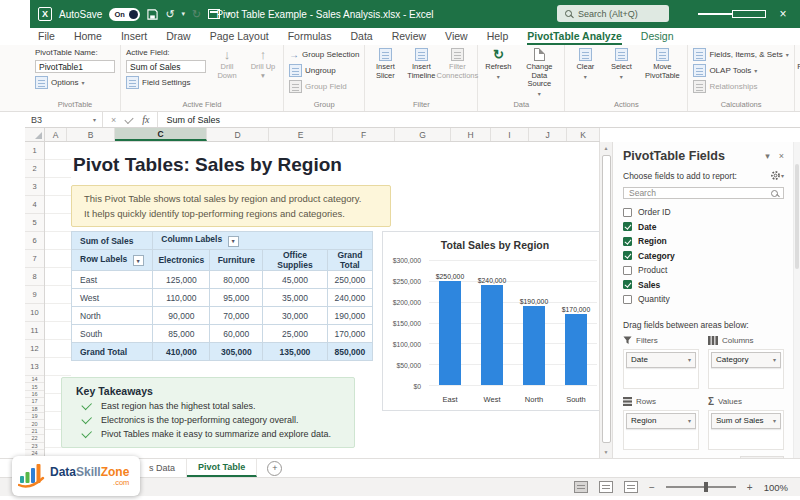 This screenshot has height=500, width=800. What do you see at coordinates (471, 134) in the screenshot?
I see `column-header-H: H` at bounding box center [471, 134].